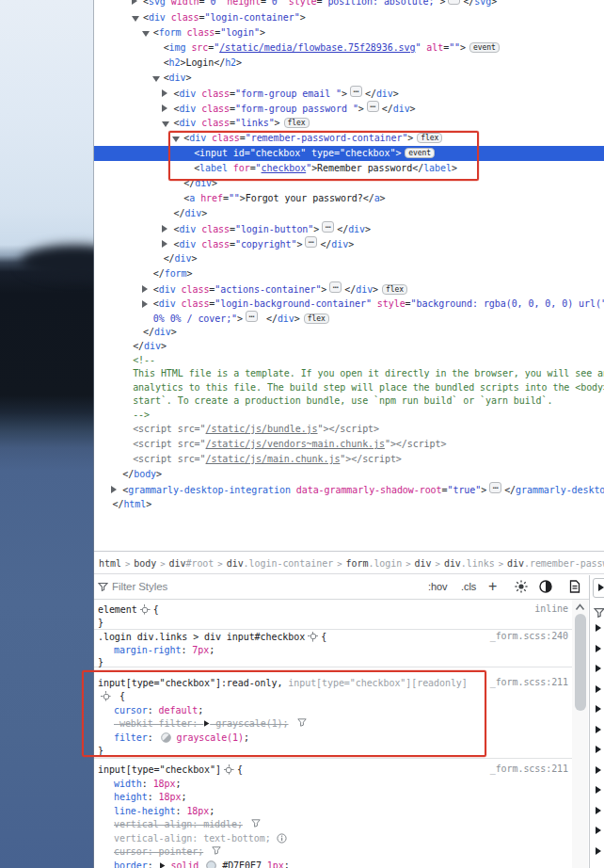 This screenshot has height=868, width=604. What do you see at coordinates (349, 415) in the screenshot?
I see `dom-tree-row: -->` at bounding box center [349, 415].